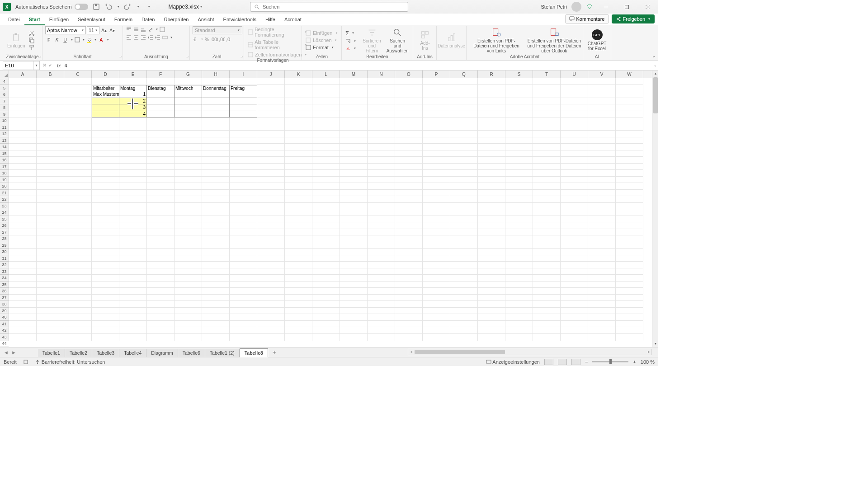 This screenshot has width=868, height=488. Describe the element at coordinates (112, 30) in the screenshot. I see `decrease-font-icon: A▾` at that location.